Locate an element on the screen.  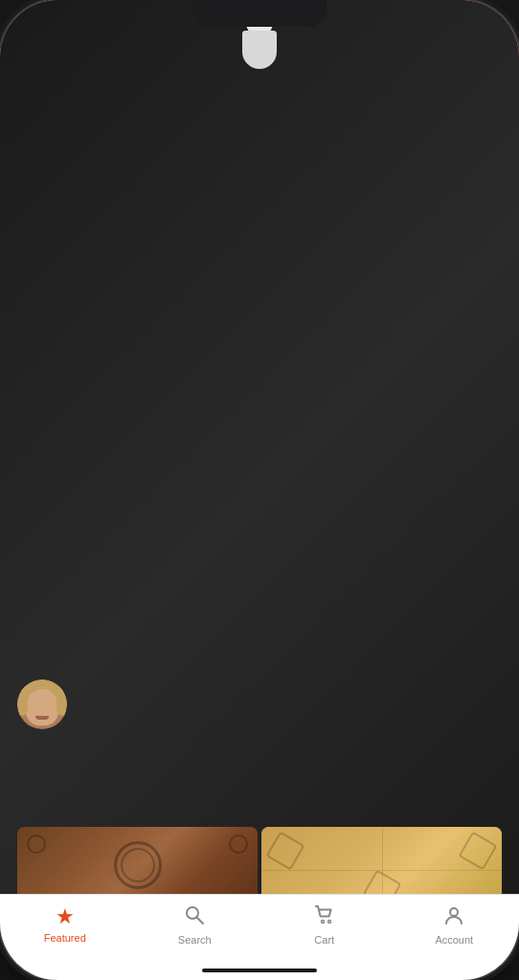
nav-item-featured: ★ Featured is located at coordinates (65, 924).